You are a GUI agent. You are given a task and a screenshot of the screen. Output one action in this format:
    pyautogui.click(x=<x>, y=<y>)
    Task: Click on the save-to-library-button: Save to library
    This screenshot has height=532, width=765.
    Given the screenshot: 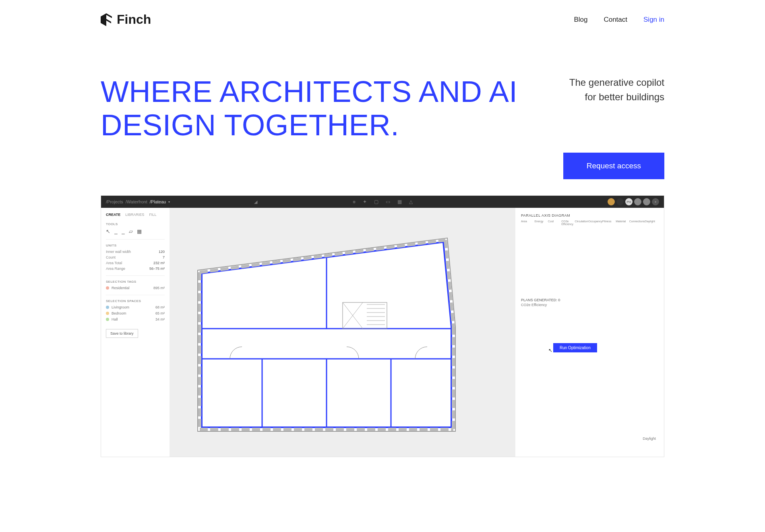 What is the action you would take?
    pyautogui.click(x=122, y=333)
    